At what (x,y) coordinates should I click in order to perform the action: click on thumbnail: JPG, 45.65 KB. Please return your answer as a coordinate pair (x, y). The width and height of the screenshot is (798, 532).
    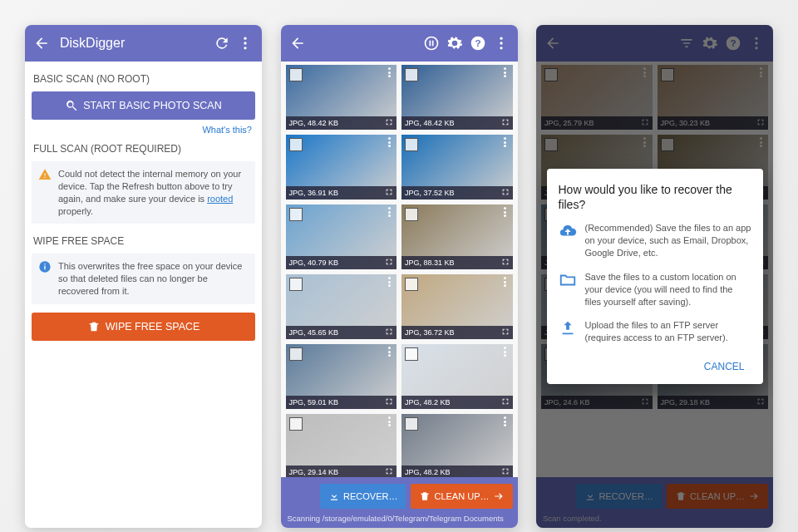
    Looking at the image, I should click on (342, 307).